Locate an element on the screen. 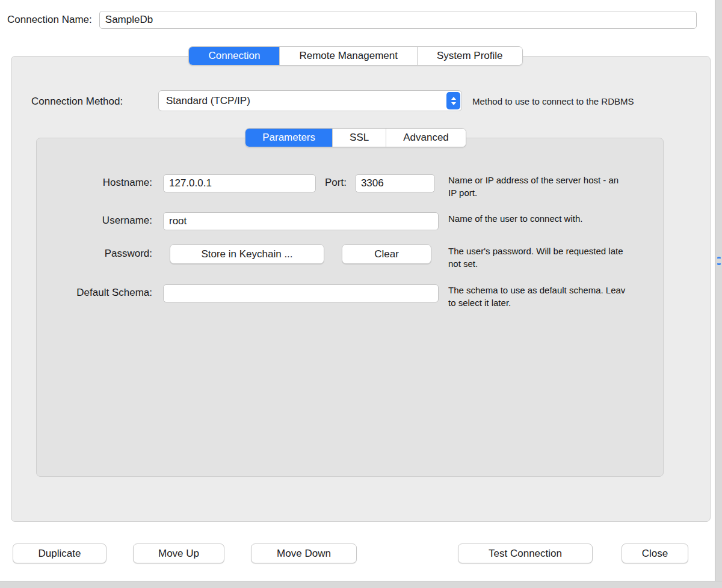 This screenshot has width=722, height=588. parameters-tab-bar: Parameters SSL Advanced is located at coordinates (356, 138).